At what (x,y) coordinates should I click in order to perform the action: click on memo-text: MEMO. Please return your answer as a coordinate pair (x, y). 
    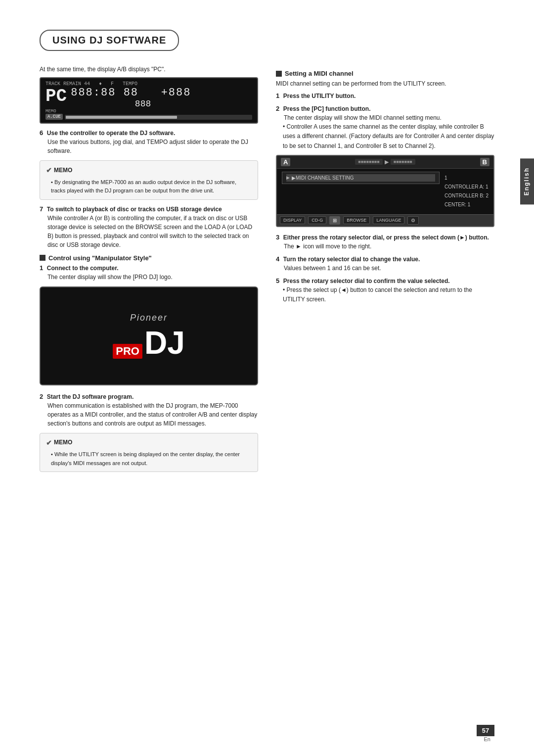
    Looking at the image, I should click on (51, 111).